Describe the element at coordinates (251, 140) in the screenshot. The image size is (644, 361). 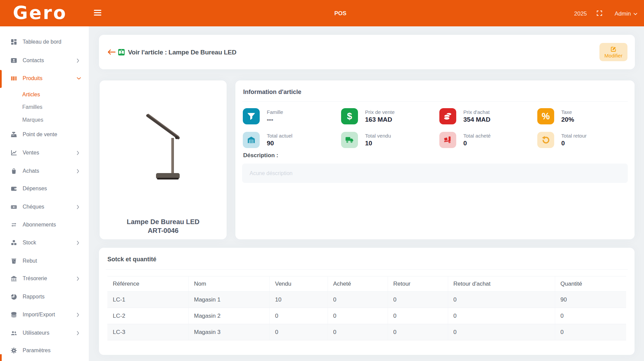
I see `warehouse-icon` at that location.